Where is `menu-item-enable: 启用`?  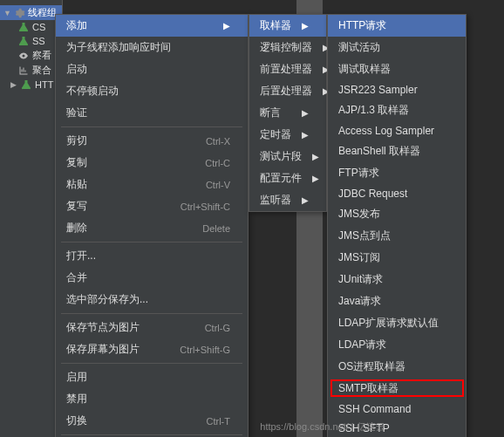 menu-item-enable: 启用 is located at coordinates (152, 377).